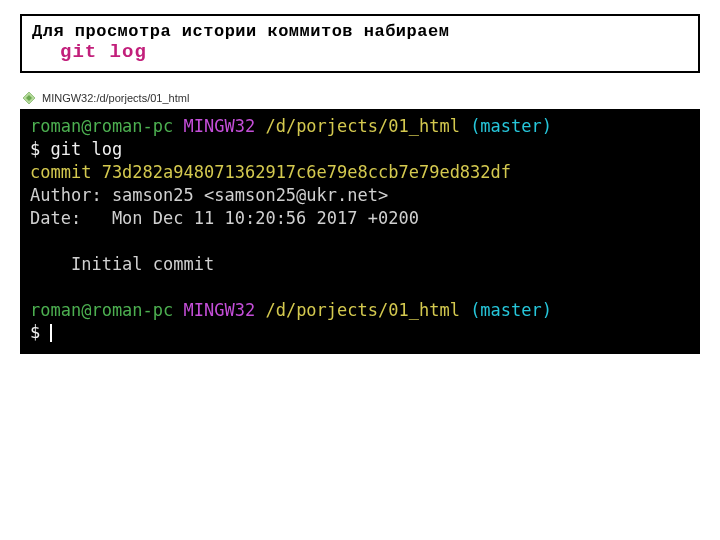  I want to click on window-title-bar: MINGW32:/d/porjects/01_html, so click(361, 98).